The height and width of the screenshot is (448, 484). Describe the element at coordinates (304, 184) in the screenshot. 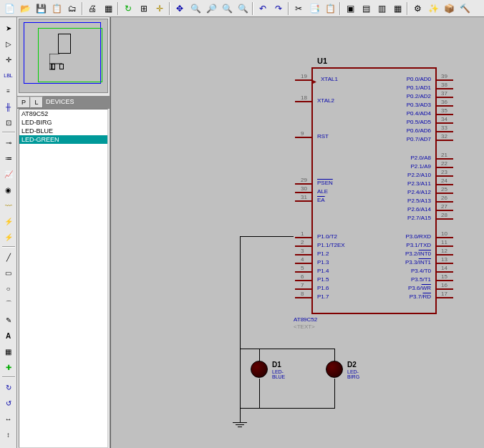

I see `pin-left: 29PSEN` at that location.